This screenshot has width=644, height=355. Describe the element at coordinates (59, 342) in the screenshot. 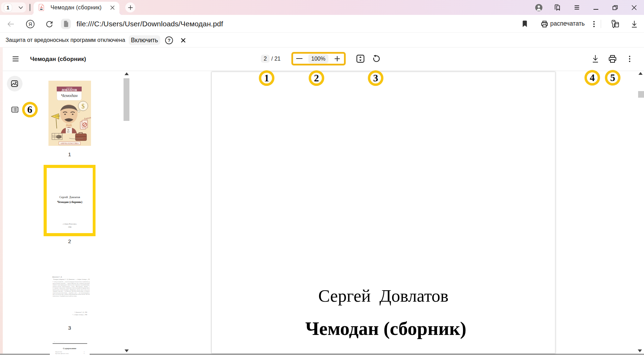

I see `svg-text:1 . . . . . . . . . . . . . .: 1 . . . . . . . . . . . . . . .` at that location.